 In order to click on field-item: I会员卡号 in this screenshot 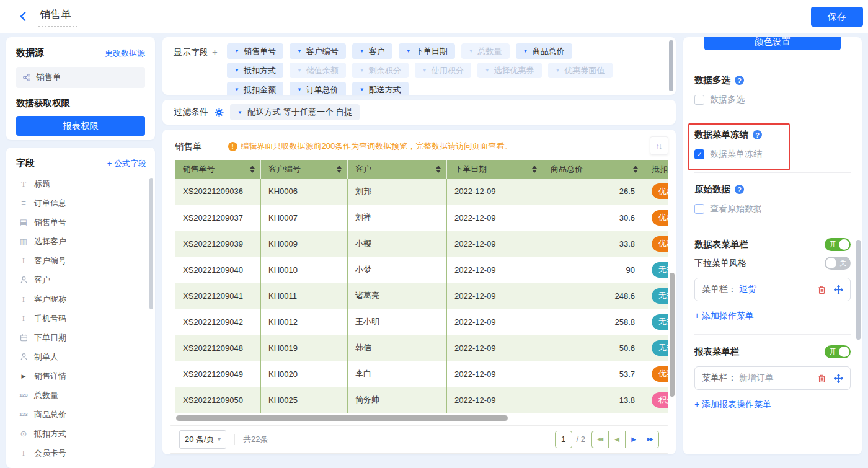, I will do `click(81, 453)`.